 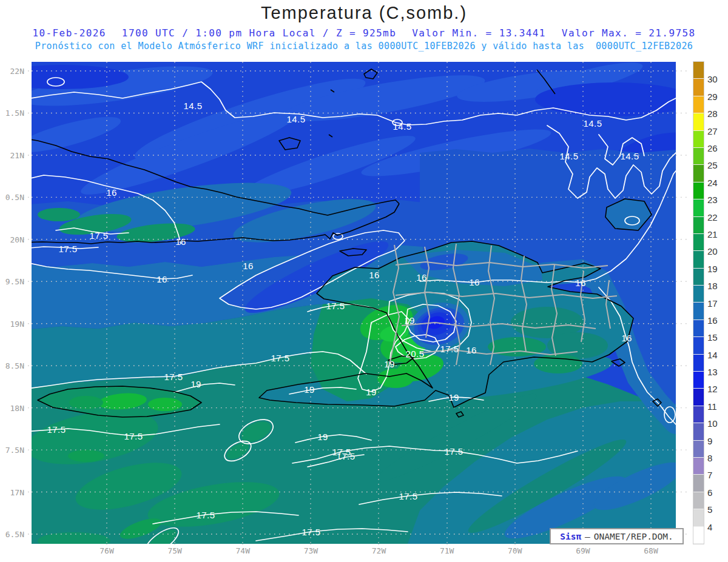 I want to click on colorbar-tick-label: 24, so click(x=712, y=182).